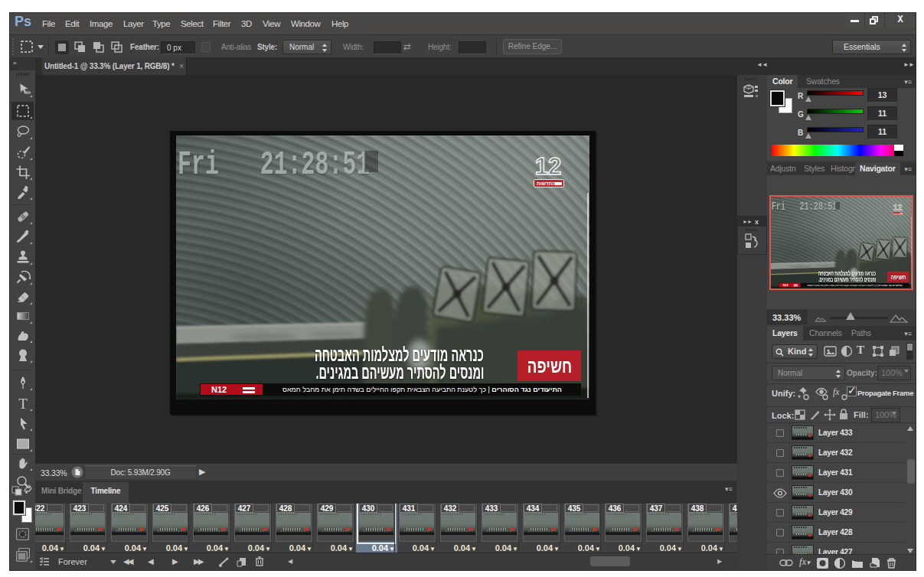 The width and height of the screenshot is (924, 577). I want to click on svg-text: fx, so click(836, 392).